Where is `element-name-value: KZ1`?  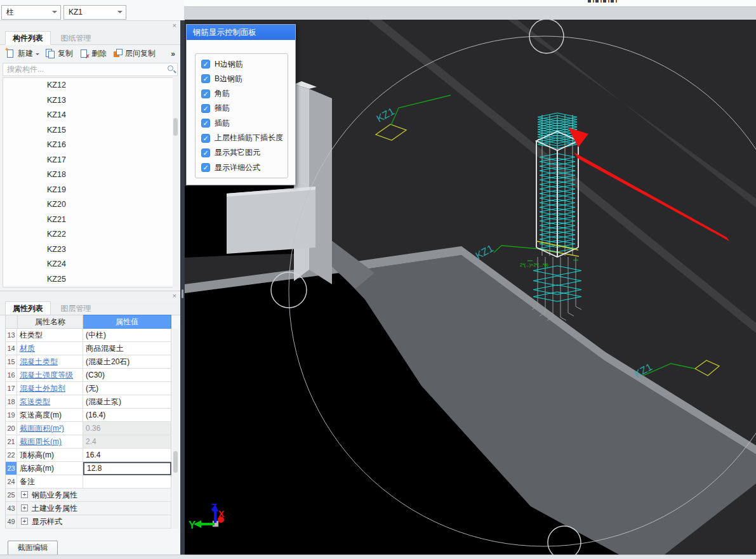
element-name-value: KZ1 is located at coordinates (76, 12).